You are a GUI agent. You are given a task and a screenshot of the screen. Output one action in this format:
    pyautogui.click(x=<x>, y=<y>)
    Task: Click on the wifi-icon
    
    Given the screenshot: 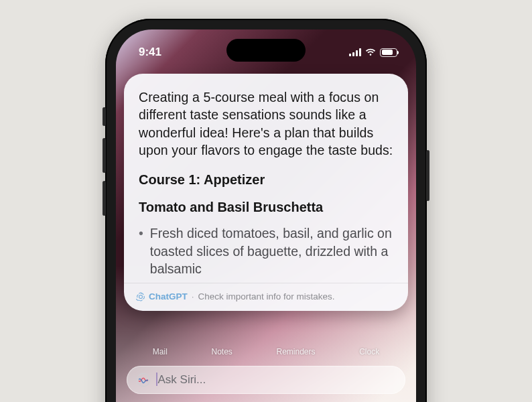 What is the action you would take?
    pyautogui.click(x=371, y=52)
    